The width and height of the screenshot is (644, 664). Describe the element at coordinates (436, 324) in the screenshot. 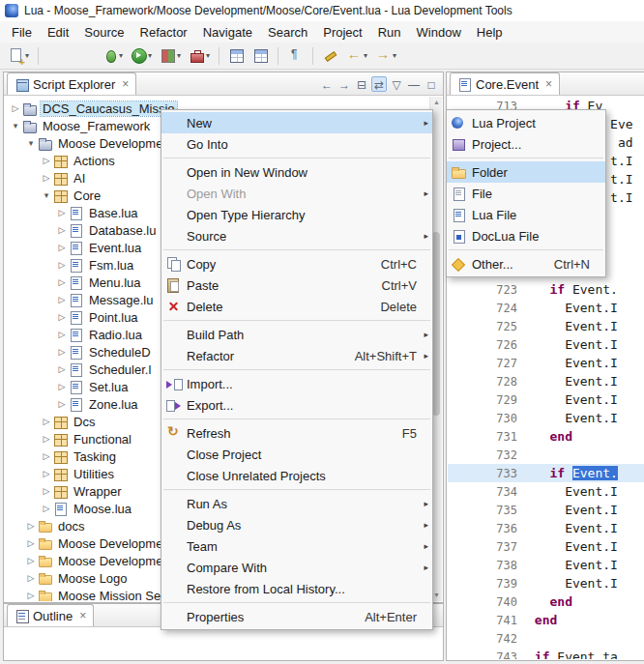

I see `scrollbar-thumb` at that location.